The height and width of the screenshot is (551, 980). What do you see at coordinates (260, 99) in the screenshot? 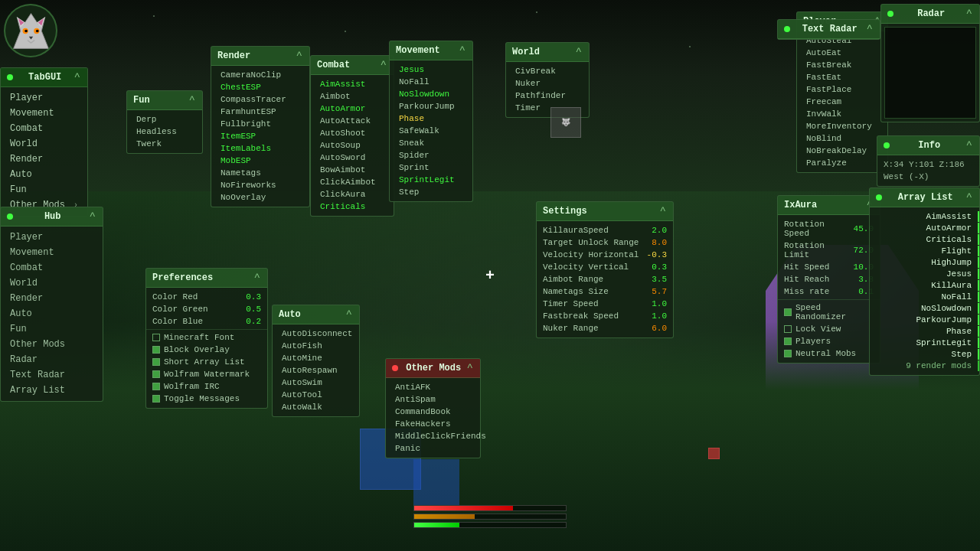
I see `render-item-compasstracer: CompassTracer` at bounding box center [260, 99].